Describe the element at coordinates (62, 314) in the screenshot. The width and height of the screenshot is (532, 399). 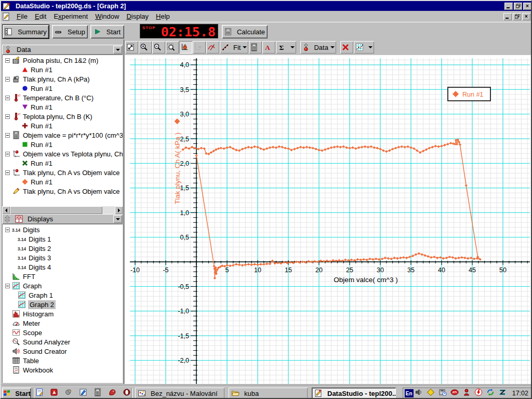
I see `display-tree-item: Histogram` at that location.